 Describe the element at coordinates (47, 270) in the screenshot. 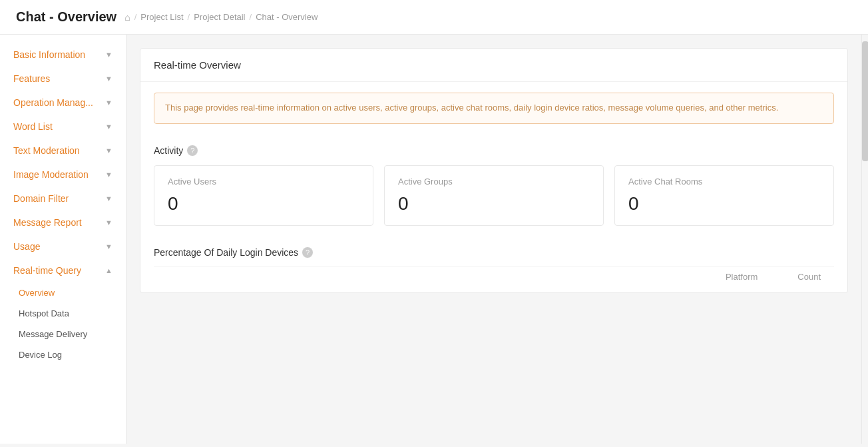

I see `sidebar-item-label: Real-time Query` at that location.